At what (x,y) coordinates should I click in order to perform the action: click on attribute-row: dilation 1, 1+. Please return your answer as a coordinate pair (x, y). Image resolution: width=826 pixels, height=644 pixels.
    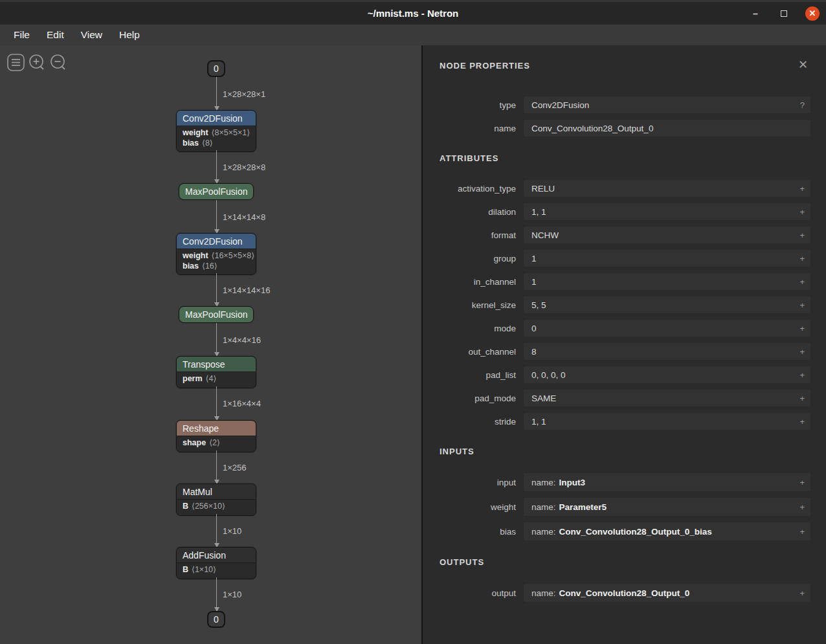
    Looking at the image, I should click on (625, 212).